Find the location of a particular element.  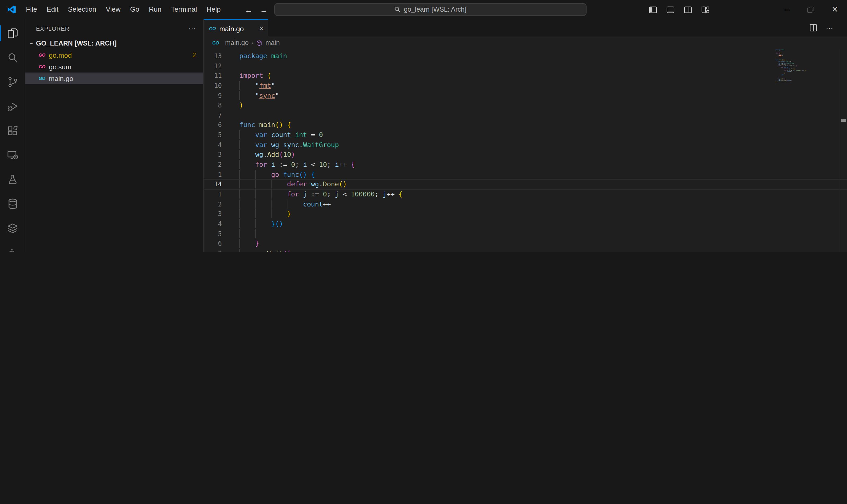

code-line: 7 is located at coordinates (525, 115).